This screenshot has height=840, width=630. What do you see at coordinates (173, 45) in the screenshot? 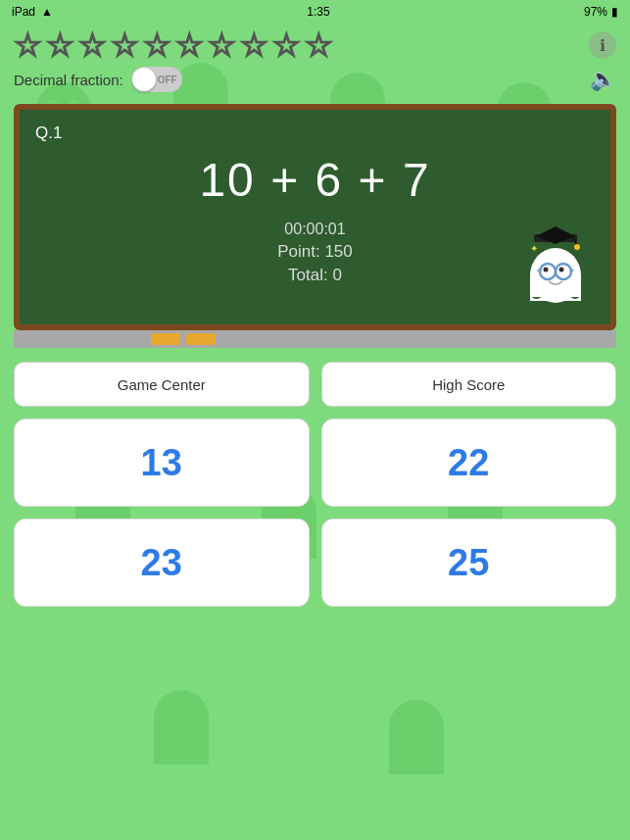
I see `stars-group: ☆ ☆ ☆ ☆ ☆ ☆ ☆ ☆ ☆ ☆` at bounding box center [173, 45].